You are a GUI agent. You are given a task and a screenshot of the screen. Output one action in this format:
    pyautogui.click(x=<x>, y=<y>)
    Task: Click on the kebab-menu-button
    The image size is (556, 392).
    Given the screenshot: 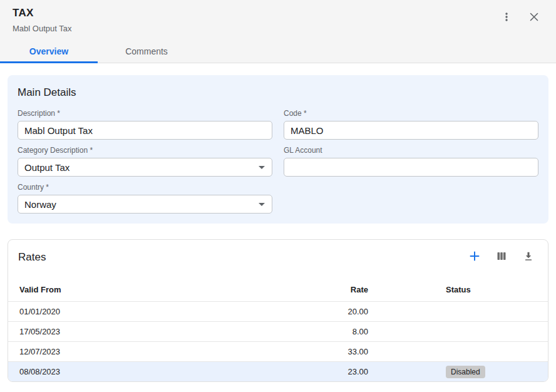 What is the action you would take?
    pyautogui.click(x=507, y=18)
    